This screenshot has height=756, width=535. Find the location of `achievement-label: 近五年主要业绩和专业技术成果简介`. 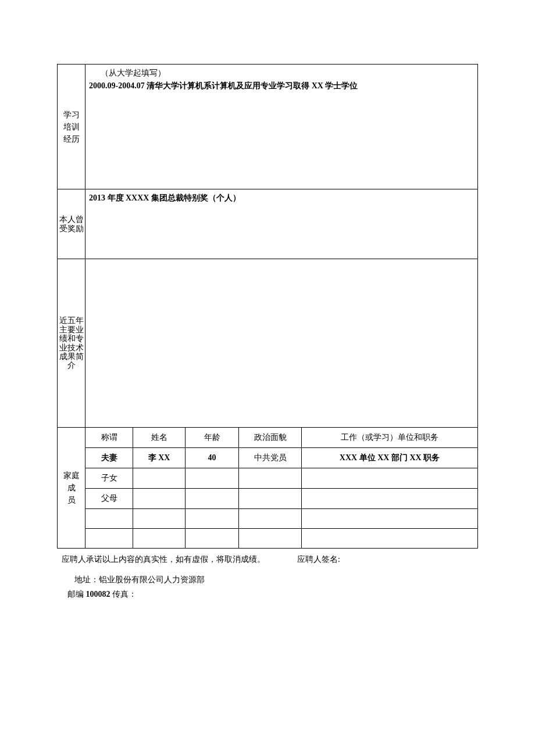

achievement-label: 近五年主要业绩和专业技术成果简介 is located at coordinates (72, 343).